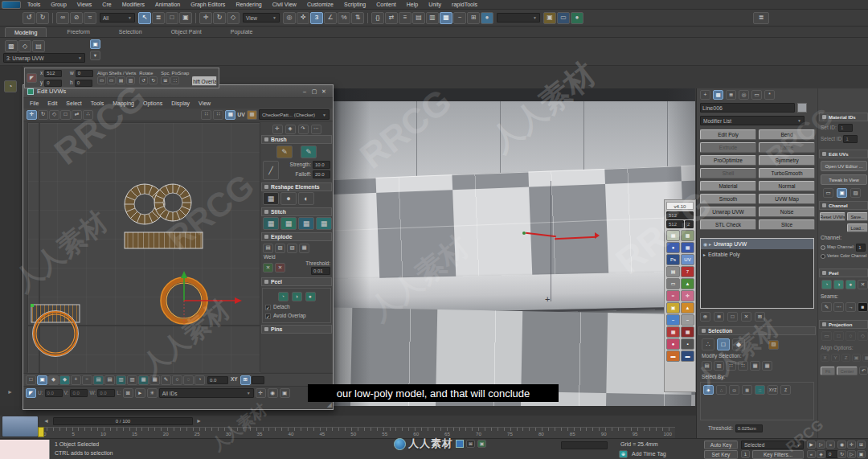  Describe the element at coordinates (278, 129) in the screenshot. I see `uv-transform-plus-icon: ✛` at that location.